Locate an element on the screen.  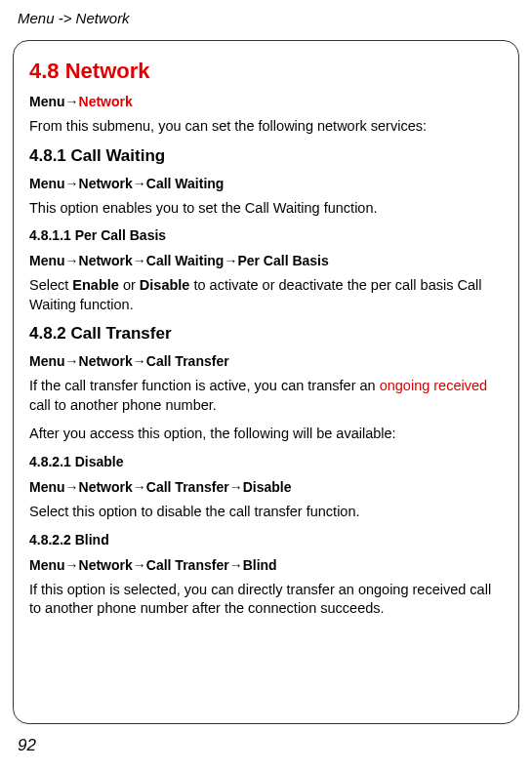
ct-blind-desc: If this option is selected, you can dire… is located at coordinates (266, 599).